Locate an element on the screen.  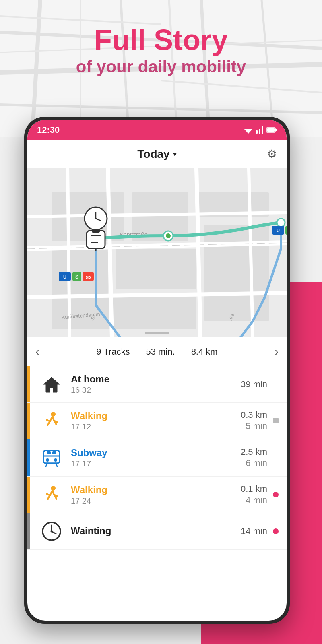
walking-icon is located at coordinates (52, 421).